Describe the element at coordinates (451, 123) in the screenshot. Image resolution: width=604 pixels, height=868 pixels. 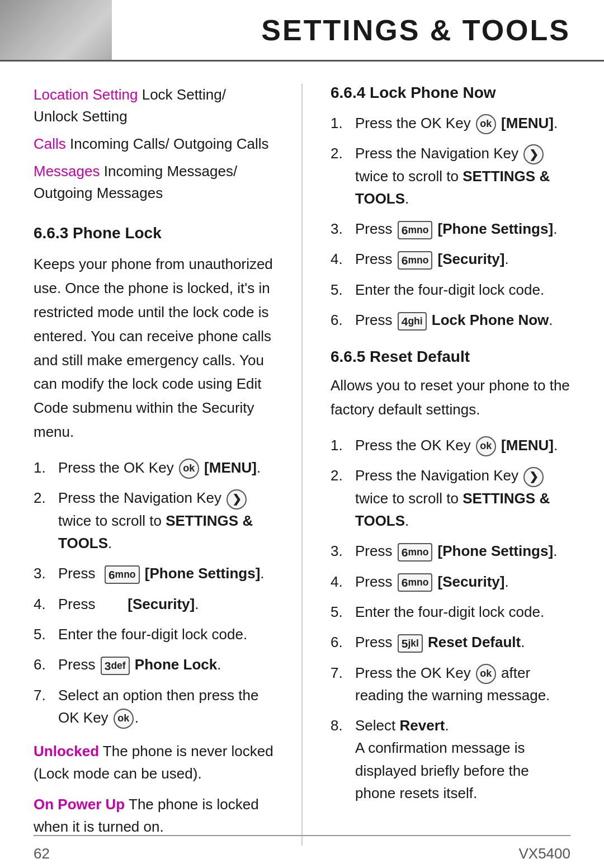
I see `step-664-1: 1. Press the OK Key ok [MENU].` at that location.